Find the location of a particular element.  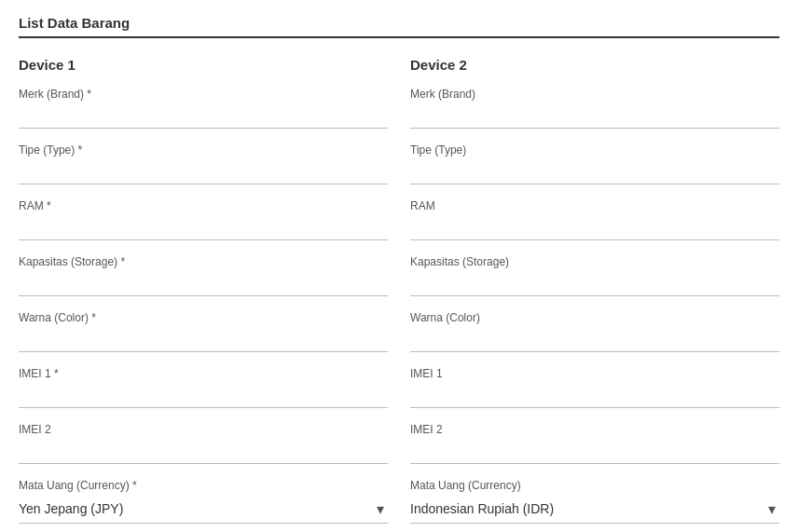

device1-type-label: Tipe (Type) * is located at coordinates (203, 150).